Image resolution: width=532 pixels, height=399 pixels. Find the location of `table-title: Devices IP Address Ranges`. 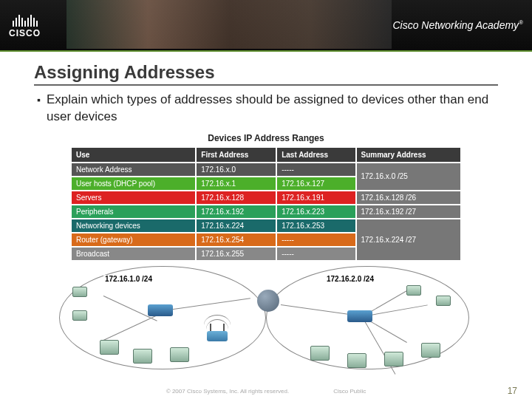

table-title: Devices IP Address Ranges is located at coordinates (266, 138).